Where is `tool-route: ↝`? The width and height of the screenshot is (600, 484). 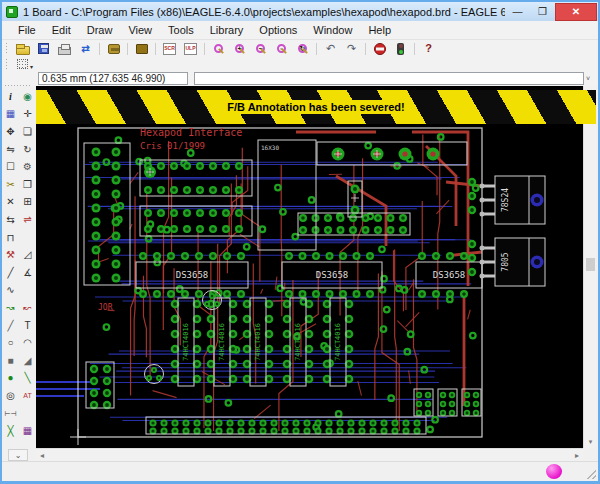
tool-route: ↝ is located at coordinates (11, 308).